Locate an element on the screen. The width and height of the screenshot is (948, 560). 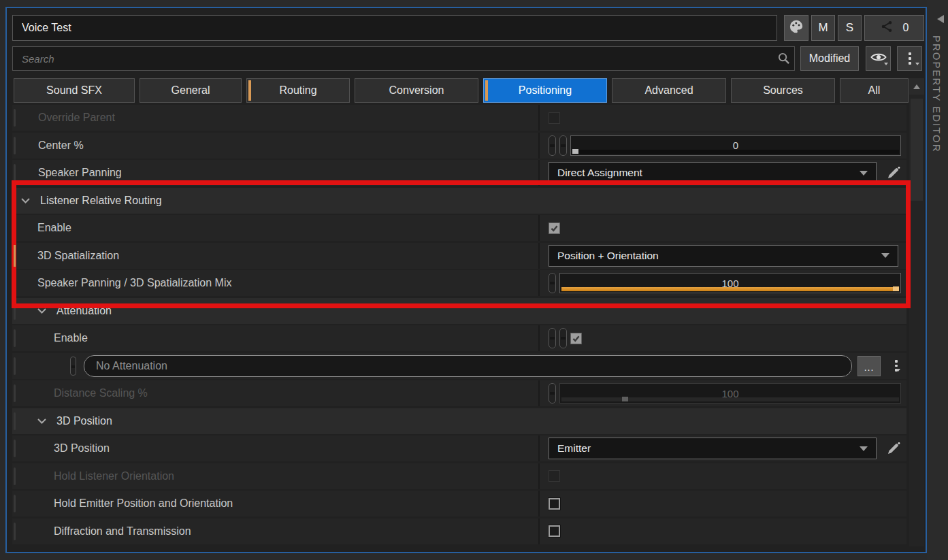
hold-emitter-checkbox is located at coordinates (554, 504).